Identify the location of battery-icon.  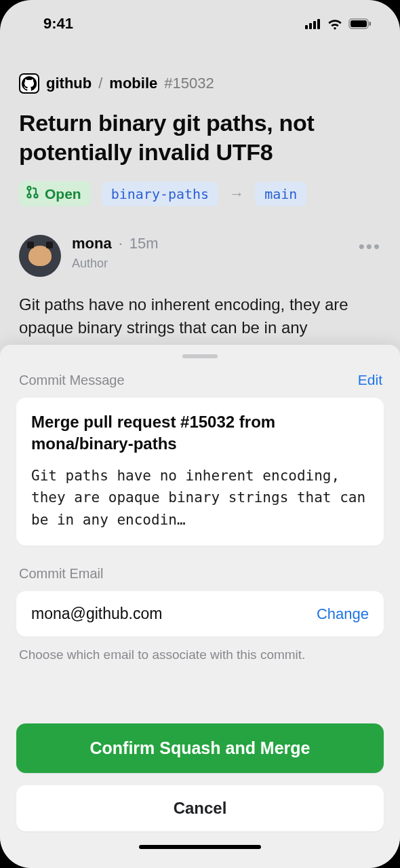
(360, 24).